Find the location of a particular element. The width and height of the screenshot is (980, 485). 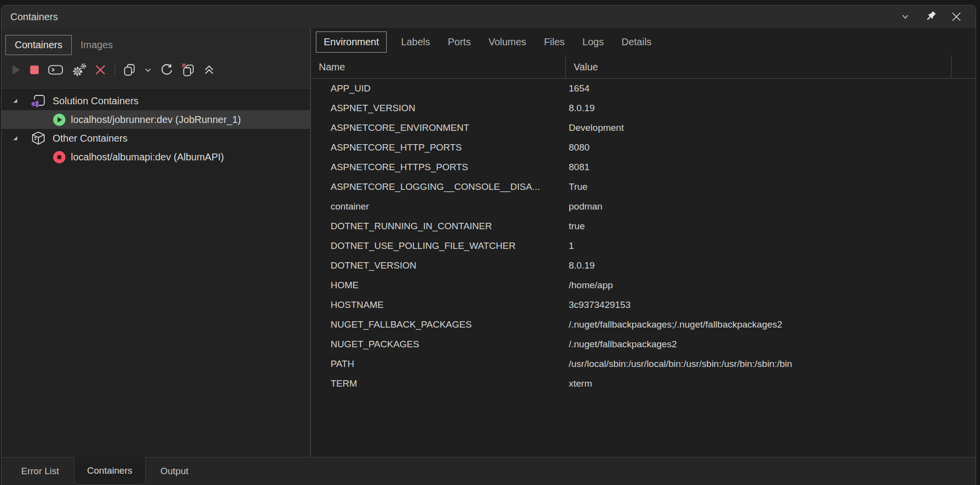

collapse-all-button is located at coordinates (209, 70).